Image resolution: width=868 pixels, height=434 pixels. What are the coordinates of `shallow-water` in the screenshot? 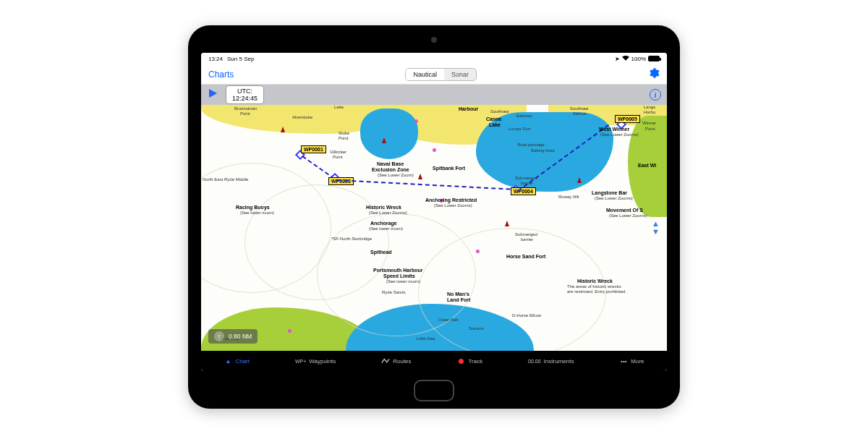 It's located at (389, 134).